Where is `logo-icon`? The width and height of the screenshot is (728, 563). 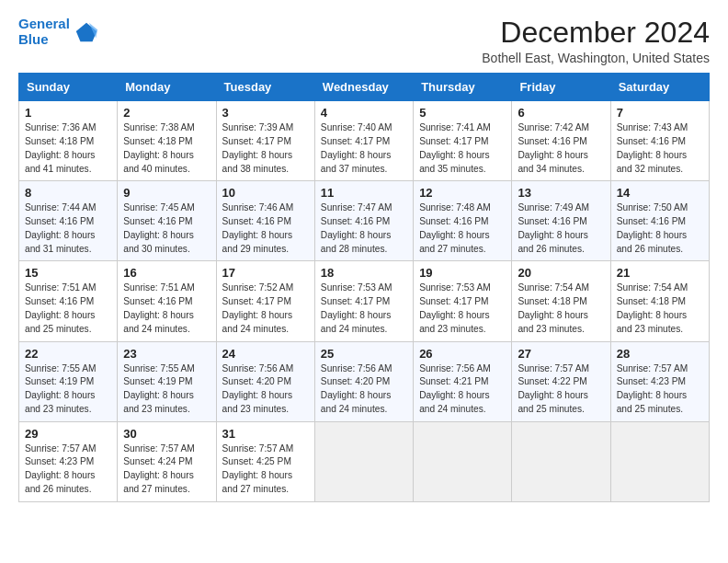 logo-icon is located at coordinates (86, 32).